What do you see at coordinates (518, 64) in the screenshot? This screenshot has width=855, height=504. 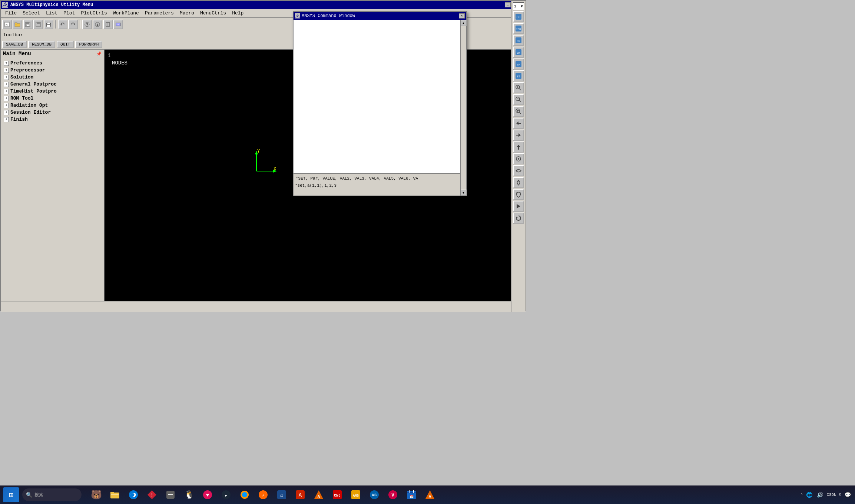 I see `right-tb-btn-top: TP` at bounding box center [518, 64].